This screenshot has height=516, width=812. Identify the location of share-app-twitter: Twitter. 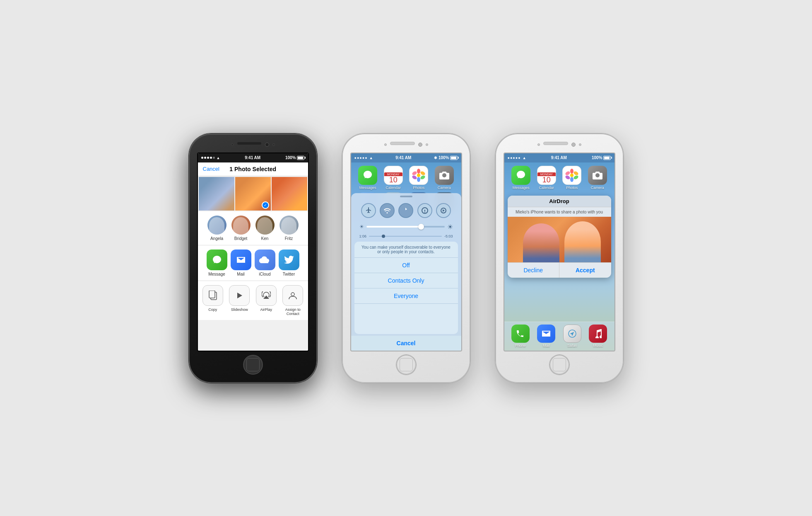
(289, 263).